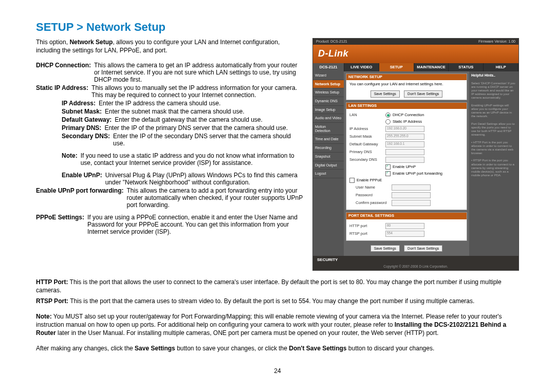 The width and height of the screenshot is (555, 392). What do you see at coordinates (328, 129) in the screenshot?
I see `side-motion: Motion Detection` at bounding box center [328, 129].